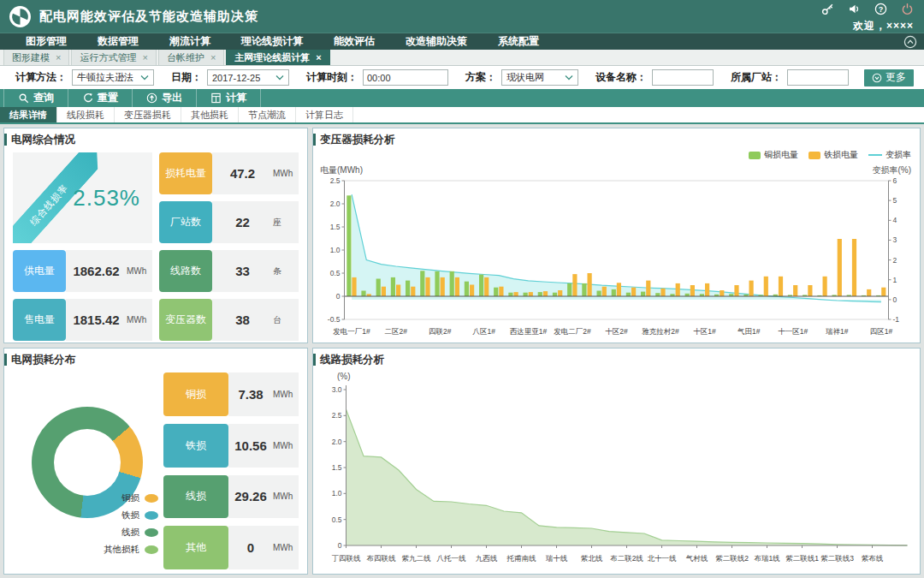 The width and height of the screenshot is (924, 578). What do you see at coordinates (82, 320) in the screenshot?
I see `metric-card-sale: 售电量 1815.42MWh` at bounding box center [82, 320].